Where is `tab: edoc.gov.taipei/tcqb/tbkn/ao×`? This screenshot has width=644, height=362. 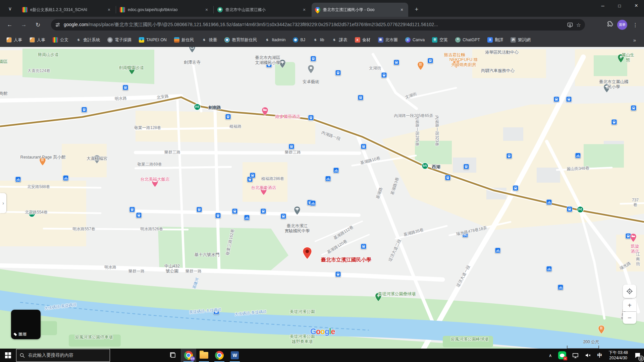 tab: edoc.gov.taipei/tcqb/tbkn/ao× is located at coordinates (165, 10).